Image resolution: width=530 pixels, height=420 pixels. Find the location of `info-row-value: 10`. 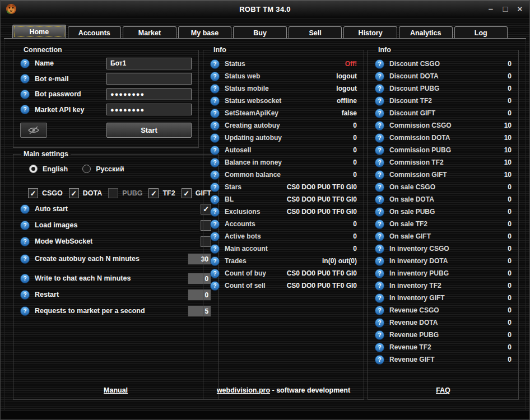

info-row-value: 10 is located at coordinates (508, 150).